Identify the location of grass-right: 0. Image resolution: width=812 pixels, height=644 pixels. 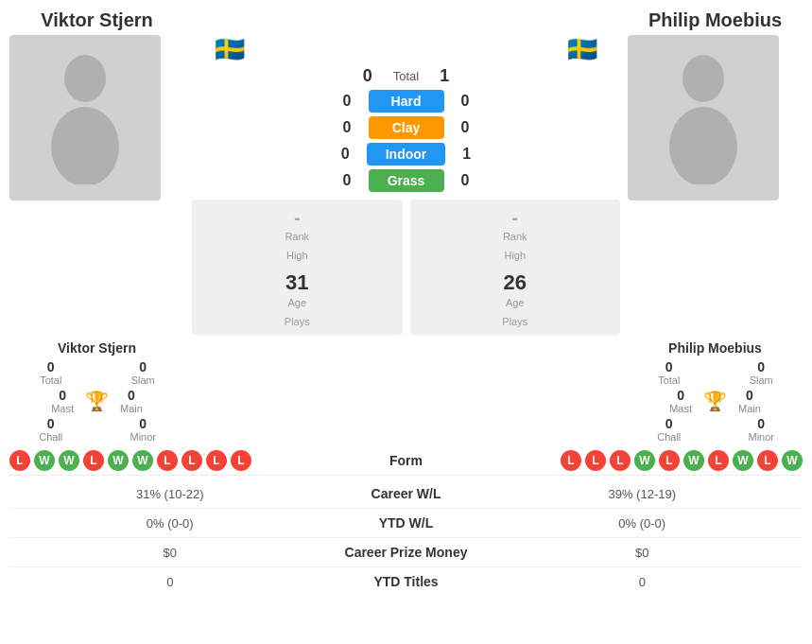
(465, 181).